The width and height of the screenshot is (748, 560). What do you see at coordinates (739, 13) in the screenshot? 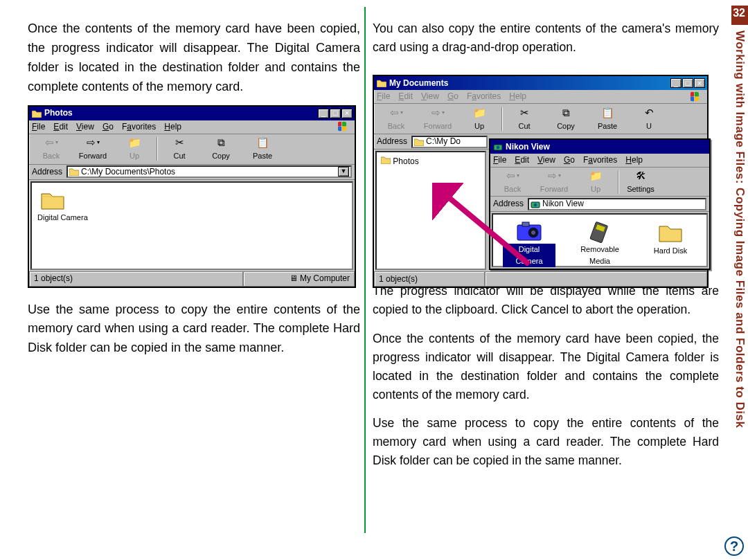
I see `page-number: 32` at bounding box center [739, 13].